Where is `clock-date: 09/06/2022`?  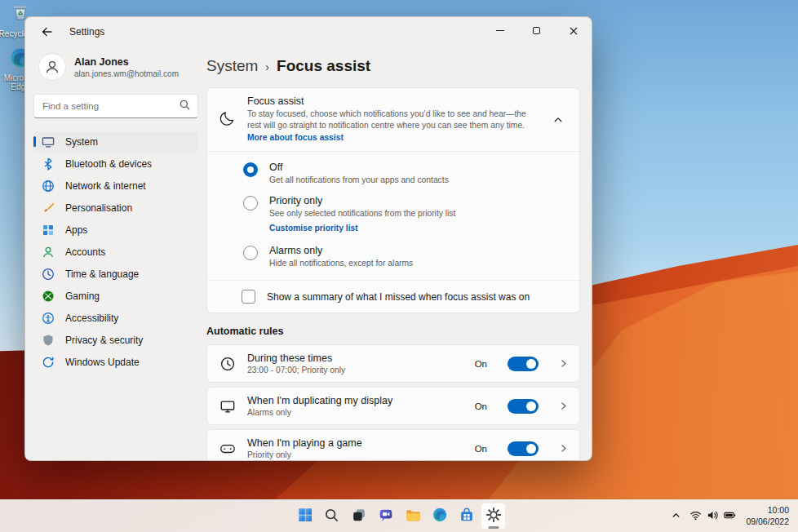 clock-date: 09/06/2022 is located at coordinates (767, 522).